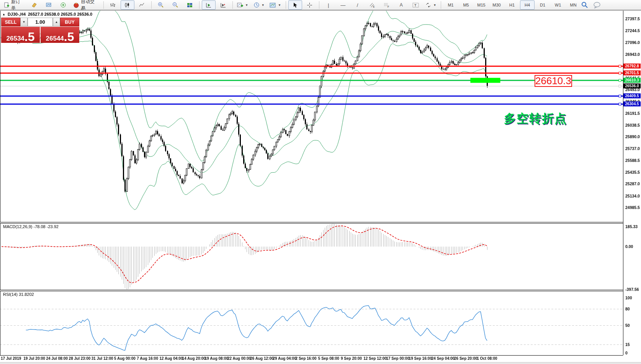 This screenshot has height=364, width=641. What do you see at coordinates (358, 5) in the screenshot?
I see `trendline-icon: /` at bounding box center [358, 5].